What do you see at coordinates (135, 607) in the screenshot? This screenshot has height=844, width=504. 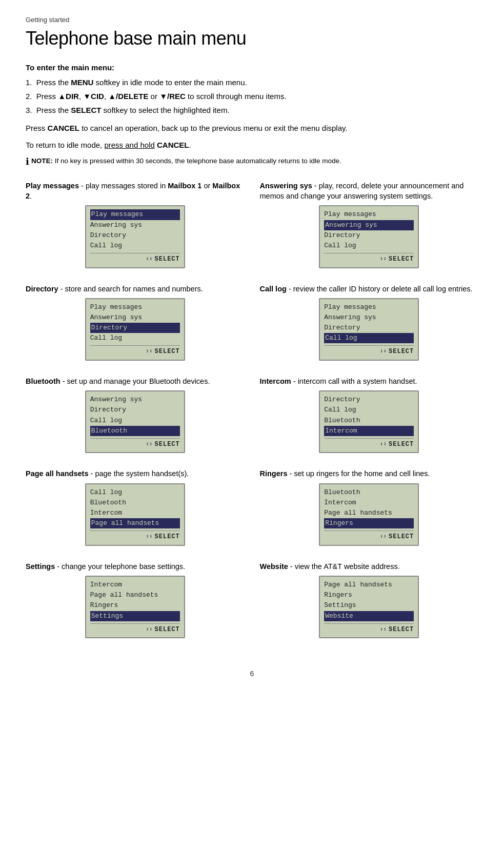 I see `lcd-settings: Intercom Page all handsets Ringers Setti…` at bounding box center [135, 607].